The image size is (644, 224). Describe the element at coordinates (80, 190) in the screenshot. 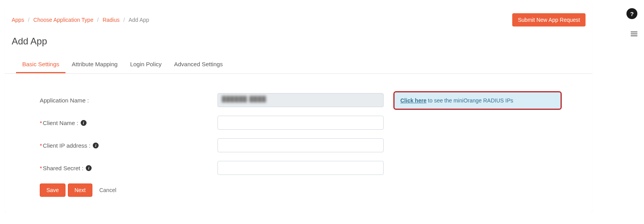

I see `next-button: Next` at that location.